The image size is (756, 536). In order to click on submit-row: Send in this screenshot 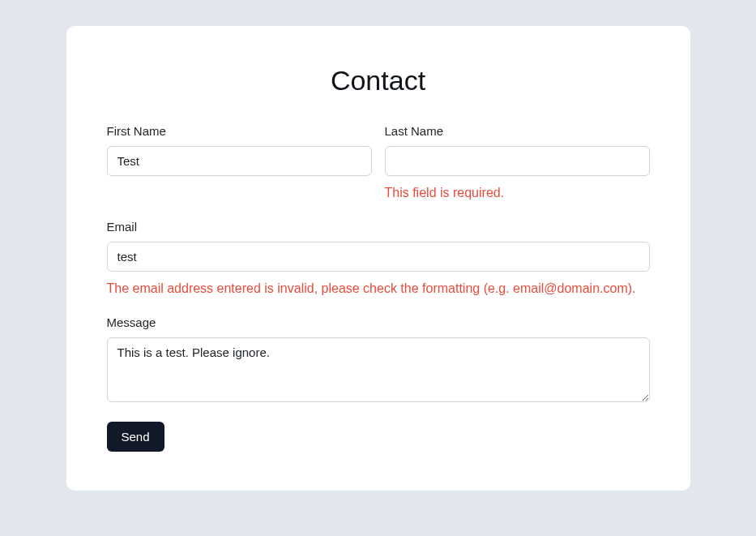, I will do `click(378, 436)`.